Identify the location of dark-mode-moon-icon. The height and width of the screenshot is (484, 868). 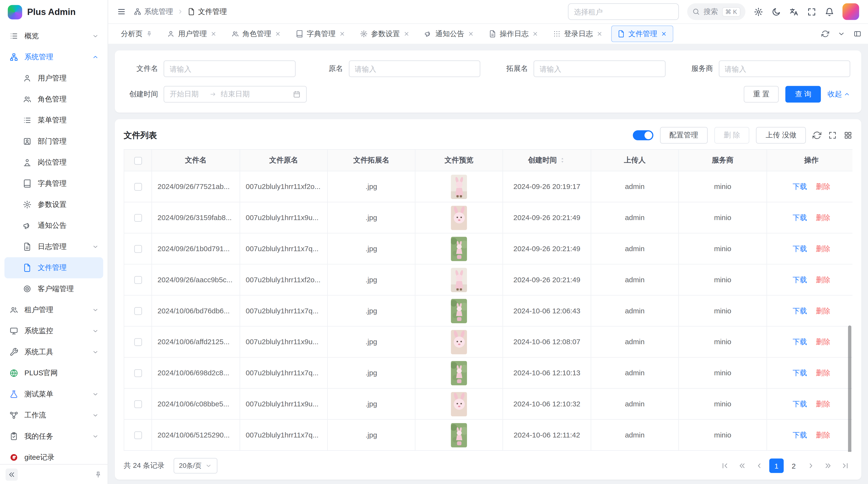
(776, 12).